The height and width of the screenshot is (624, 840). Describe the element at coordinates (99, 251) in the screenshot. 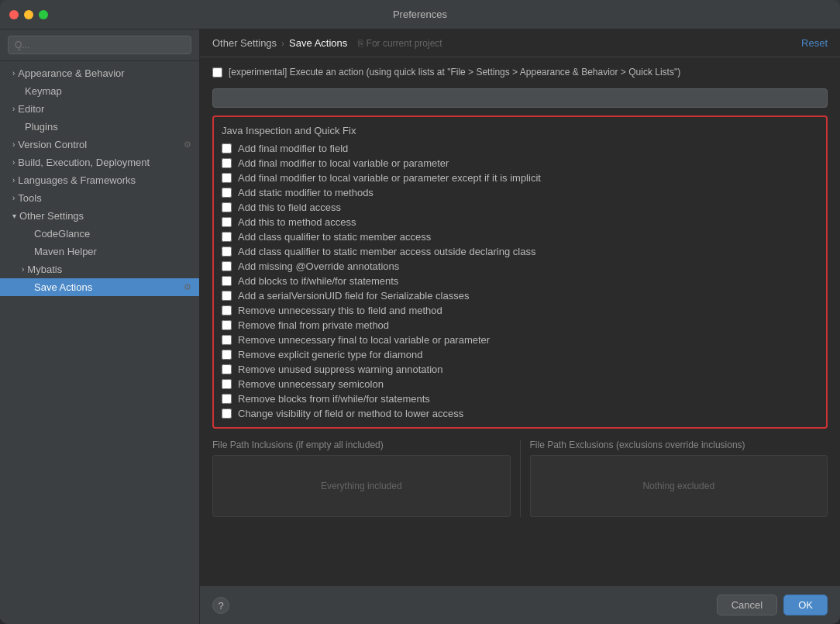

I see `sidebar-item-maven-helper: Maven Helper` at that location.